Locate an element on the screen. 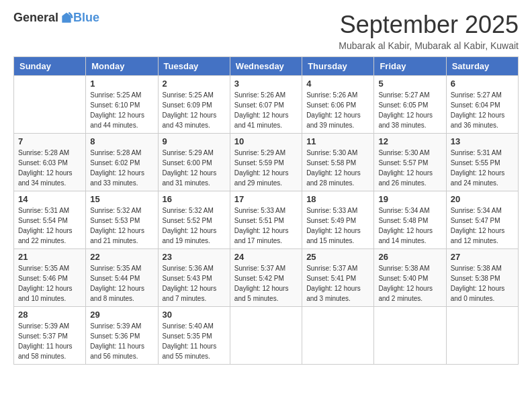  date-number: 24 is located at coordinates (266, 257).